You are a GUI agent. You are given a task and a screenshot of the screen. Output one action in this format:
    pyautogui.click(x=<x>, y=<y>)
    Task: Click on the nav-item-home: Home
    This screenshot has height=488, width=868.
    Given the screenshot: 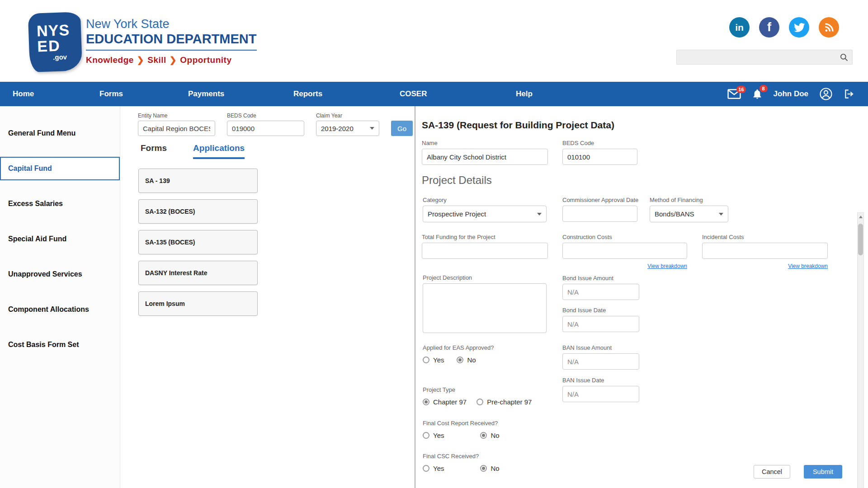 What is the action you would take?
    pyautogui.click(x=24, y=94)
    